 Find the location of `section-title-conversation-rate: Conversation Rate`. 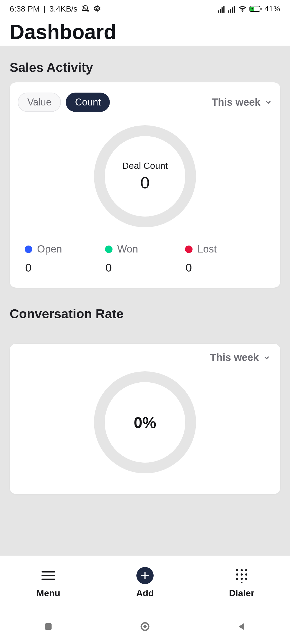

section-title-conversation-rate: Conversation Rate is located at coordinates (145, 308).